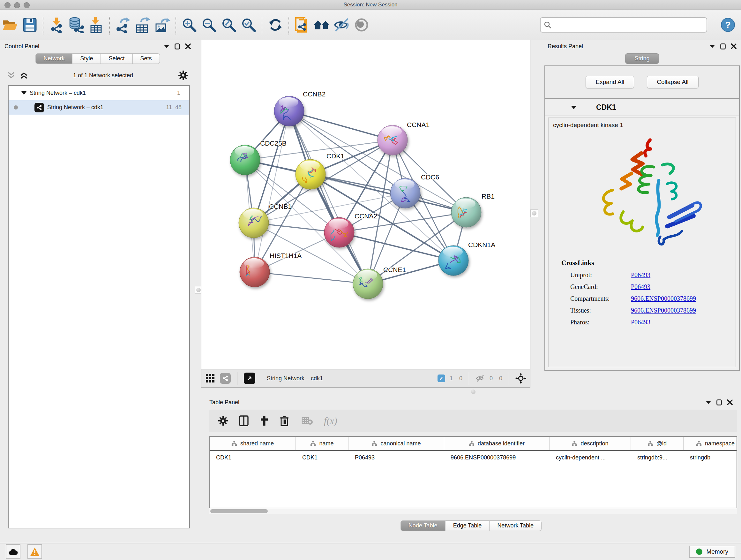 Image resolution: width=741 pixels, height=560 pixels. Describe the element at coordinates (302, 25) in the screenshot. I see `new-network-from-selection-button` at that location.